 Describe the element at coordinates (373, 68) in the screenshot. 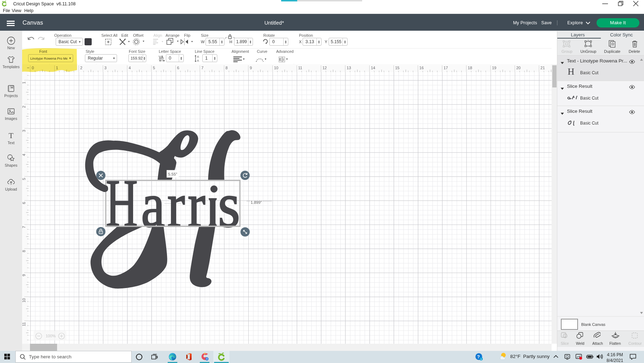

I see `svg-text: 14` at that location.